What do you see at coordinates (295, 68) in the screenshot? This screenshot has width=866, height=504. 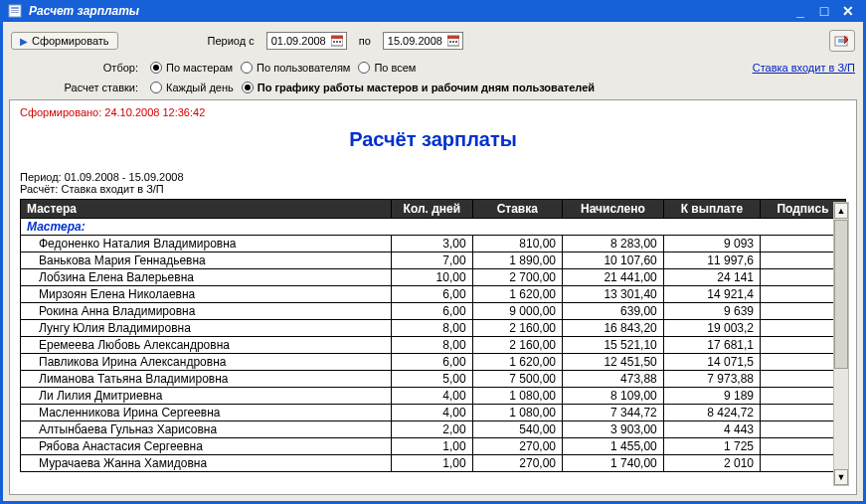 I see `radio-by-users: По пользователям` at bounding box center [295, 68].